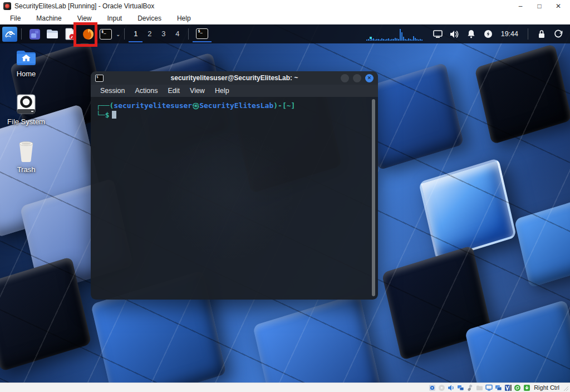  I want to click on menu-file: File, so click(16, 18).